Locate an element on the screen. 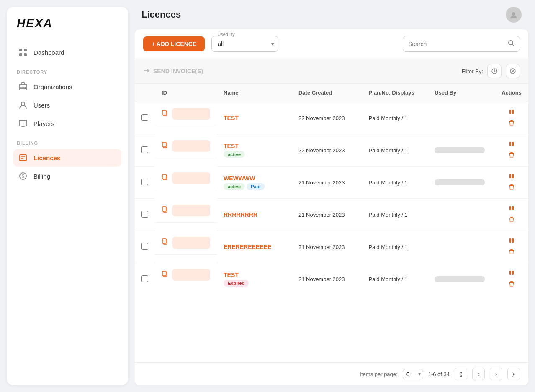 The height and width of the screenshot is (392, 535). col-date: Date Created is located at coordinates (327, 93).